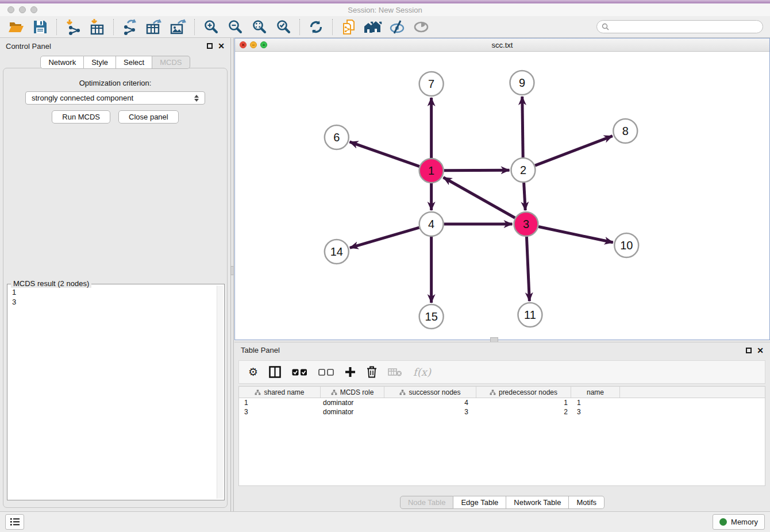  I want to click on export-network-icon, so click(130, 27).